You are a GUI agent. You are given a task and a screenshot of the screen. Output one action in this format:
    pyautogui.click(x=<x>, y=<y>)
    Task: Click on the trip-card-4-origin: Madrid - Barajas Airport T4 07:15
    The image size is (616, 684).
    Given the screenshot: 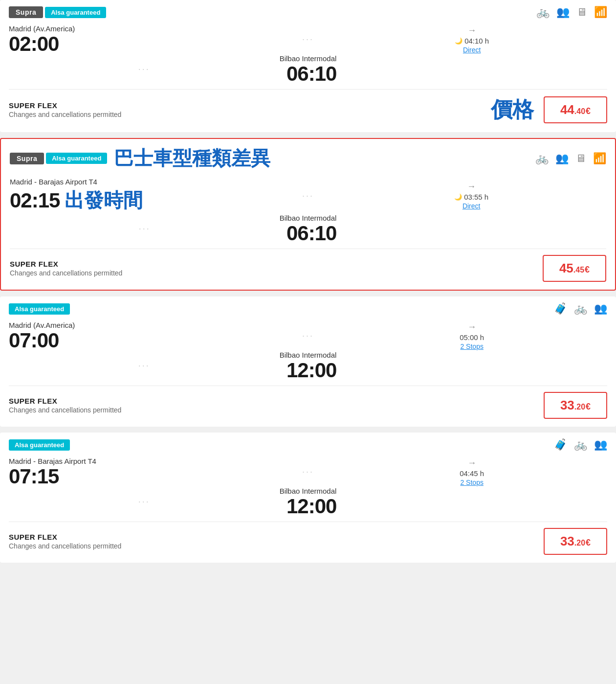 What is the action you would take?
    pyautogui.click(x=144, y=472)
    